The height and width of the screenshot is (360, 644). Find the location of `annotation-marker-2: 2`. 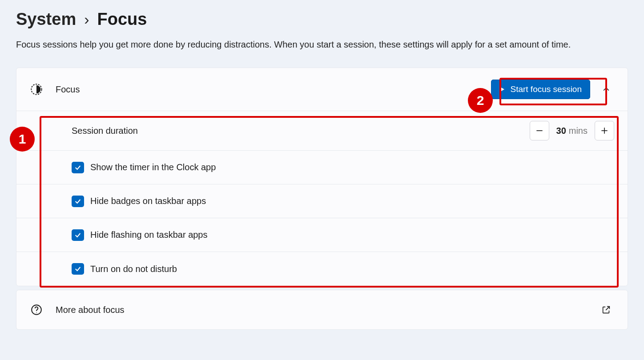

annotation-marker-2: 2 is located at coordinates (480, 100).